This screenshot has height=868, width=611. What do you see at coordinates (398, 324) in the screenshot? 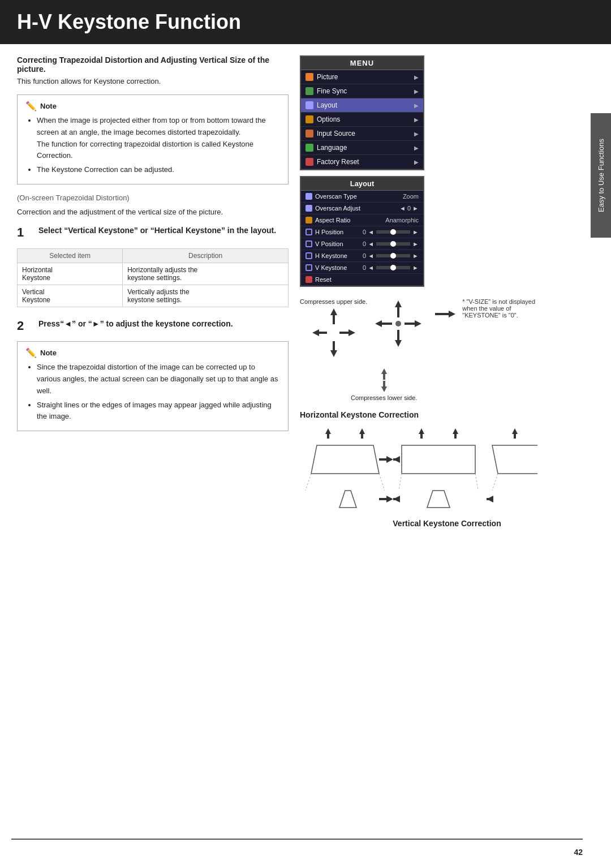
I see `four-dir-svg` at bounding box center [398, 324].